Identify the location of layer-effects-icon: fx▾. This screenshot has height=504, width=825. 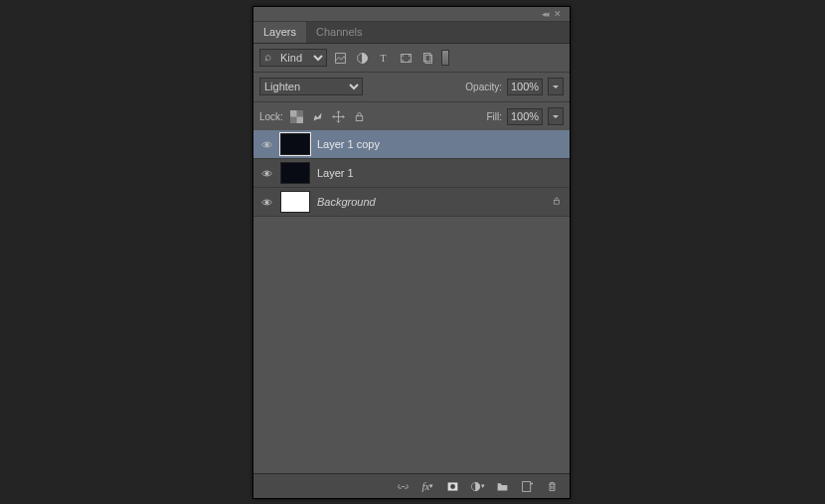
(427, 487).